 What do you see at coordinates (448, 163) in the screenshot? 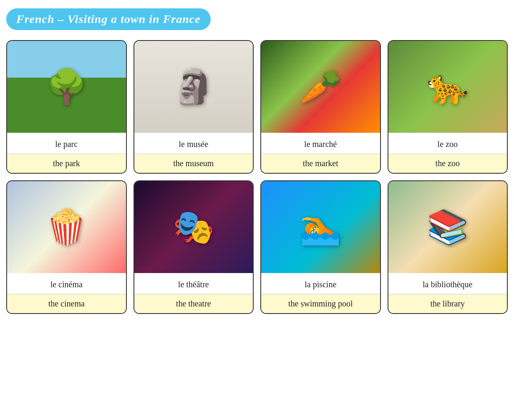
I see `card-english-zoo: the zoo` at bounding box center [448, 163].